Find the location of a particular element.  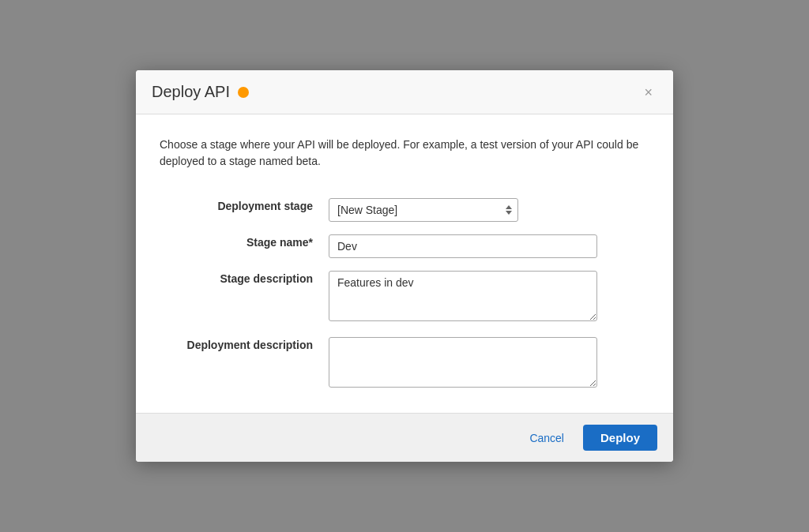

stage-description-row: Stage description Features in dev is located at coordinates (404, 298).